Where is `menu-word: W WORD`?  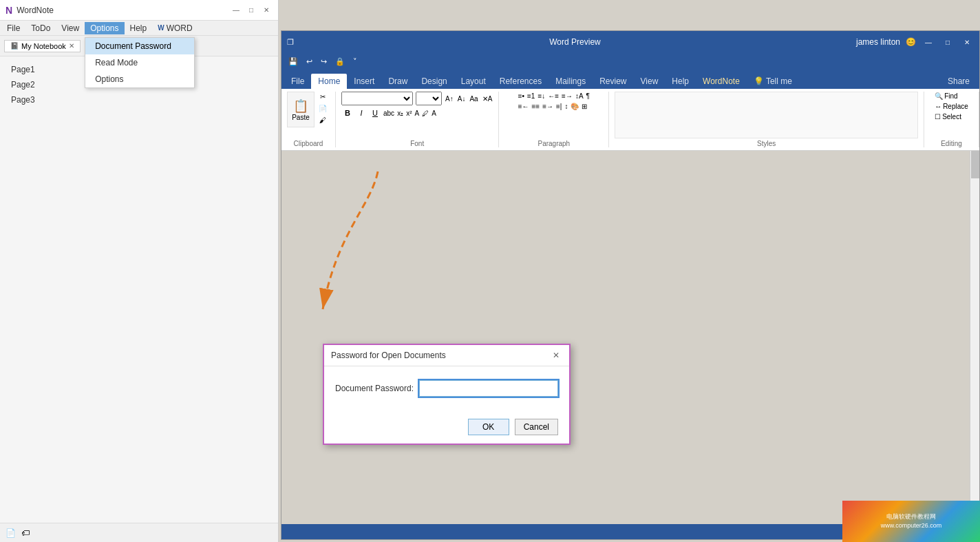
menu-word: W WORD is located at coordinates (175, 28).